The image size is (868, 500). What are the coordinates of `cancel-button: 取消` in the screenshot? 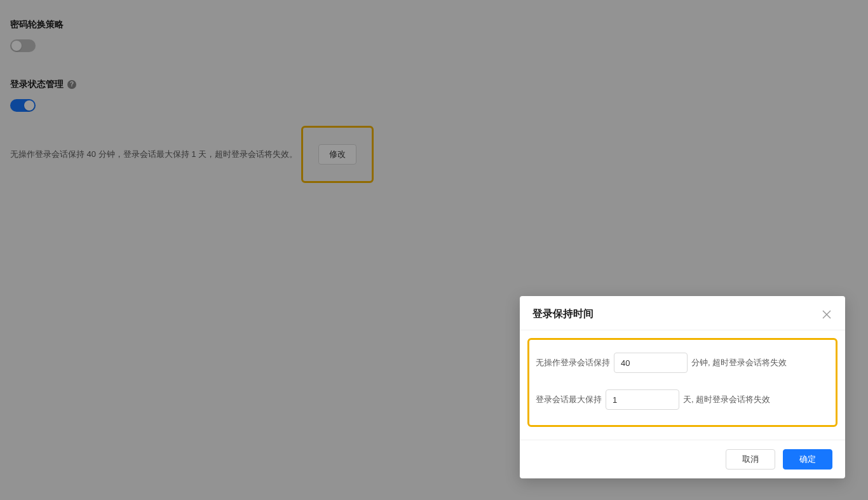 It's located at (750, 459).